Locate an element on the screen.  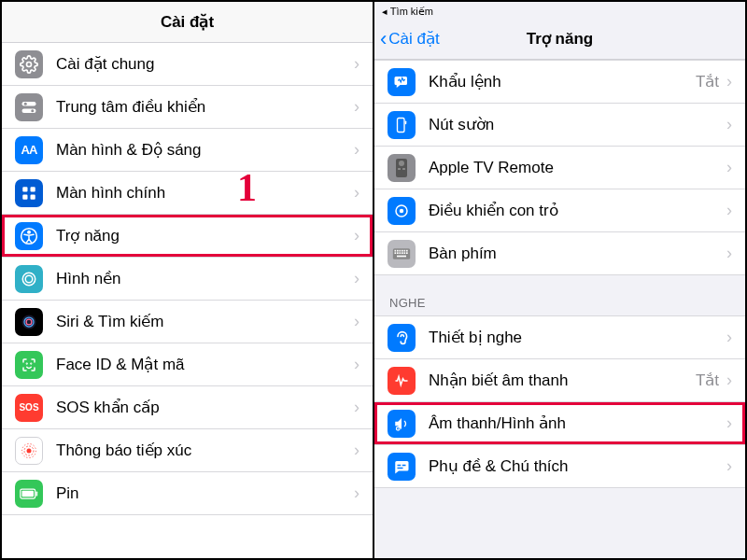
row-label: Hình nền is located at coordinates (205, 278).